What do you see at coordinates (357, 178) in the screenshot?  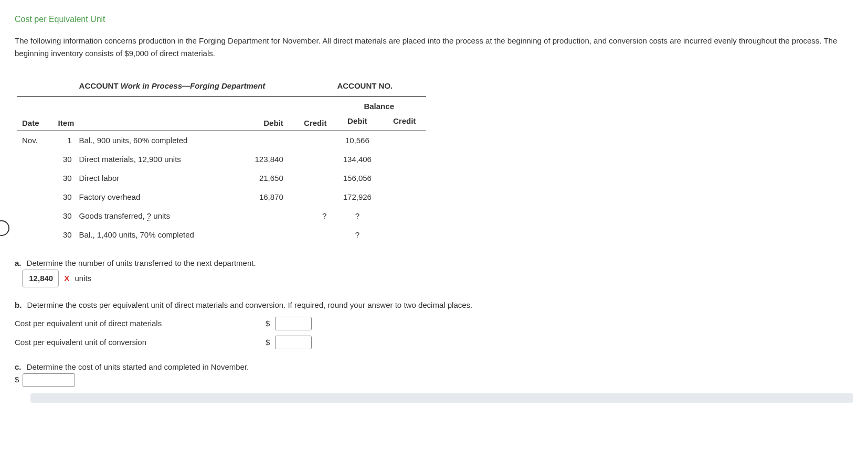 I see `cell-bal-debit: 156,056` at bounding box center [357, 178].